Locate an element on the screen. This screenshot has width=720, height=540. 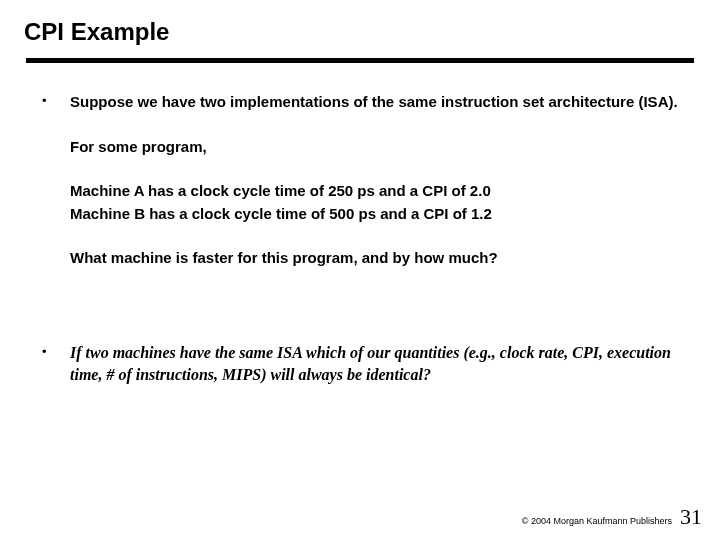
paragraph: What machine is faster for this program,… is located at coordinates (374, 258).